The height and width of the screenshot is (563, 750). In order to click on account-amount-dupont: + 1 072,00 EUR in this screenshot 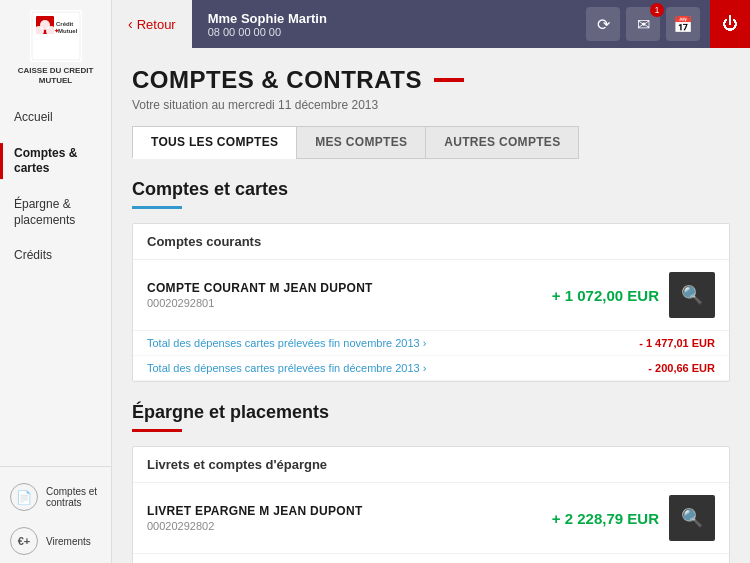, I will do `click(594, 296)`.